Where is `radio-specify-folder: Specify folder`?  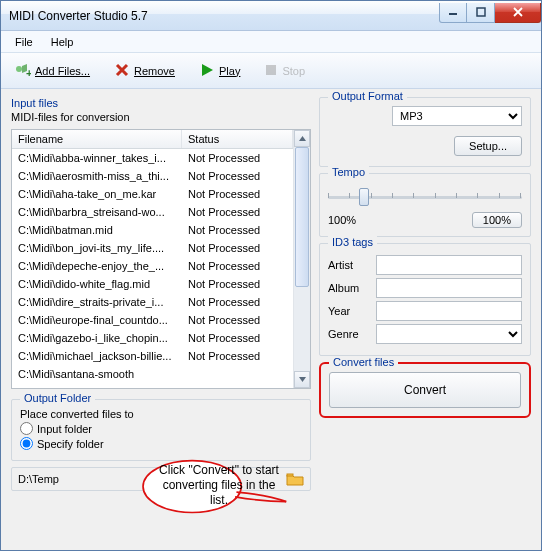 radio-specify-folder: Specify folder is located at coordinates (161, 444).